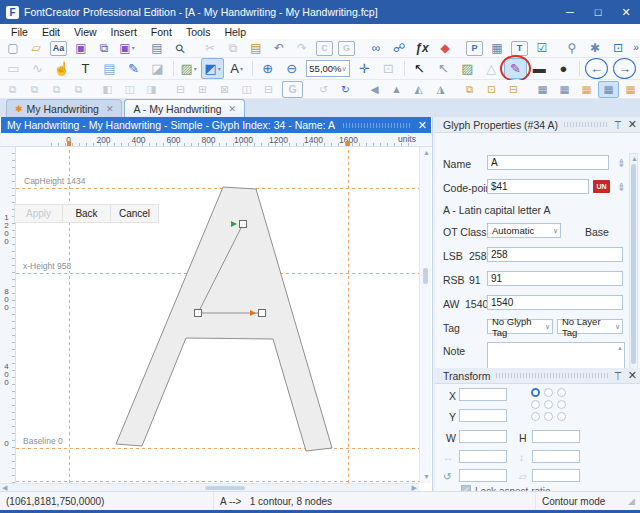  I want to click on distribute-horizontal: ◫, so click(246, 90).